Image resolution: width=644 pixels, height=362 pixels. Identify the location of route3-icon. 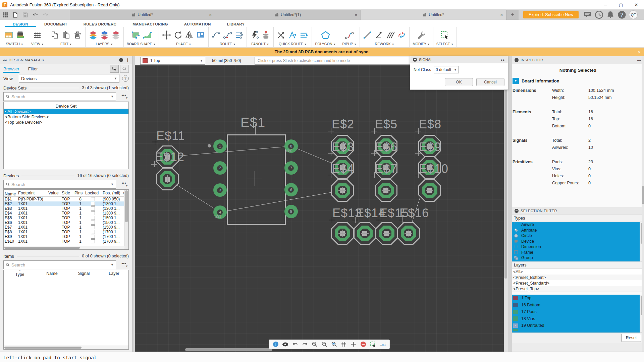
(239, 35).